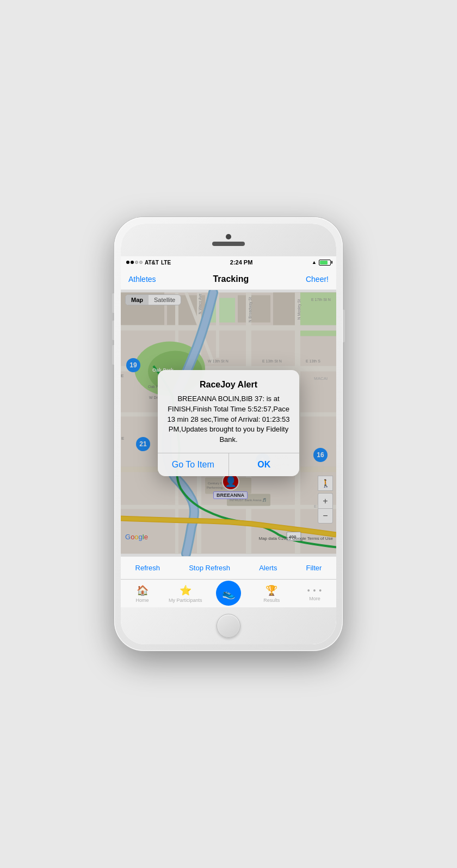  I want to click on status-left: AT&T LTE, so click(149, 262).